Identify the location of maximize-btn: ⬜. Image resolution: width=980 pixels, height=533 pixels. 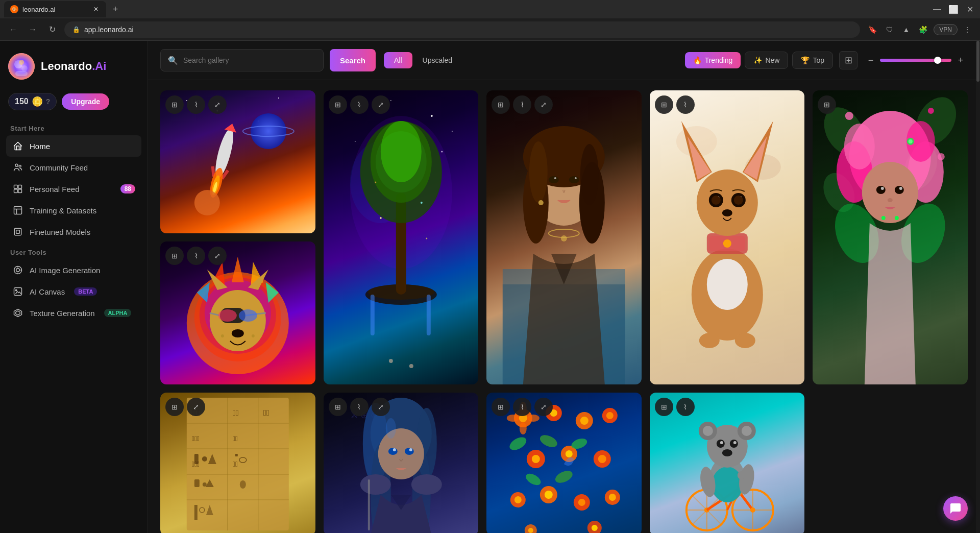
(953, 9).